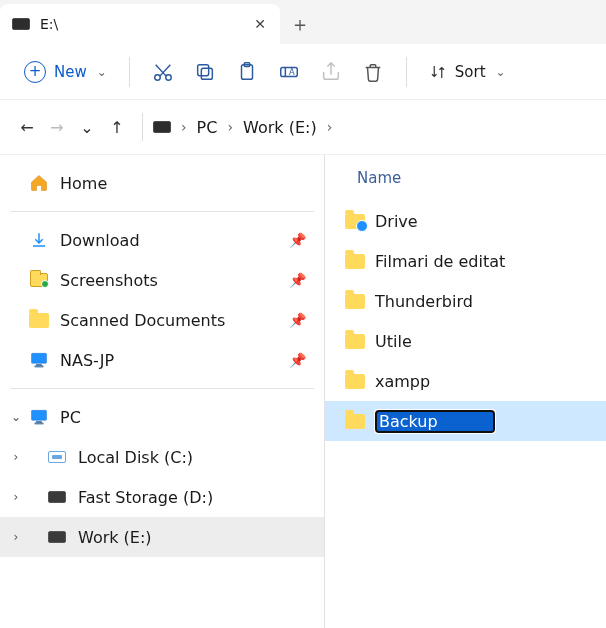 The height and width of the screenshot is (628, 606). Describe the element at coordinates (162, 417) in the screenshot. I see `sidebar-item-pc: ⌄ PC` at that location.